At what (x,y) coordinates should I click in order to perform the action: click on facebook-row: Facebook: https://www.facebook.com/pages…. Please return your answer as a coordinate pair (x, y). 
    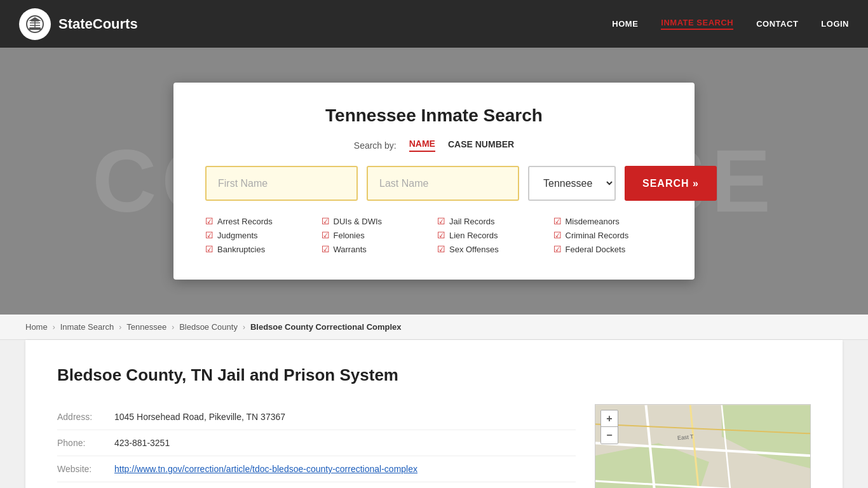
    Looking at the image, I should click on (316, 485).